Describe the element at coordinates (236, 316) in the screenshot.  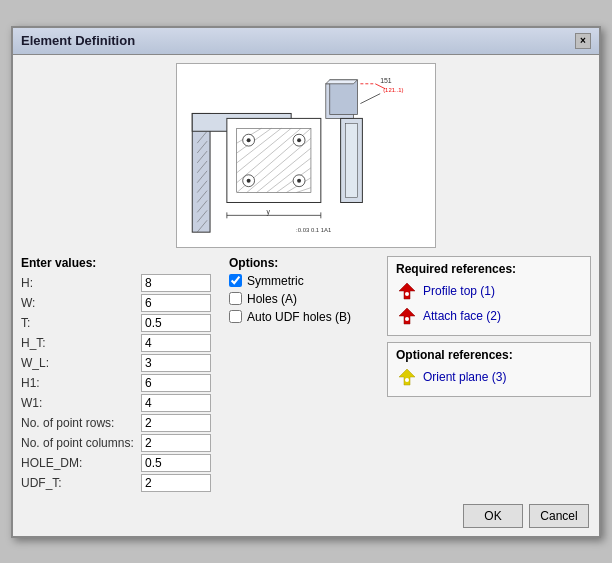
I see `checkbox-auto_udf` at that location.